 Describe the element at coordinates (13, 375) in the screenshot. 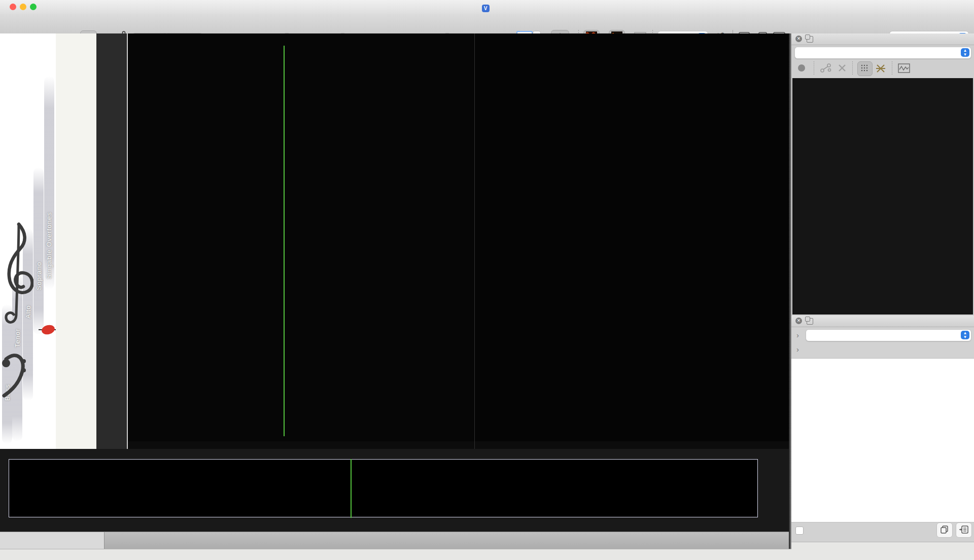

I see `bass-clef-icon` at that location.